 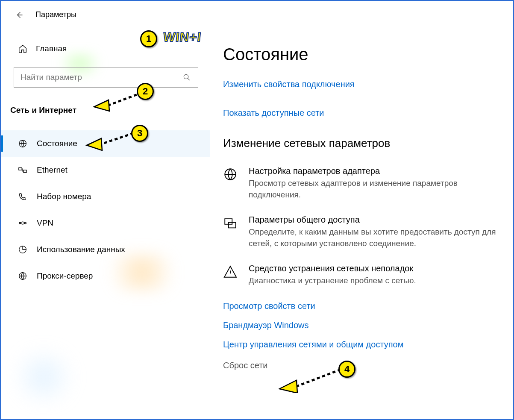 I want to click on option-title: Средство устранения сетевых неполадок, so click(x=332, y=268).